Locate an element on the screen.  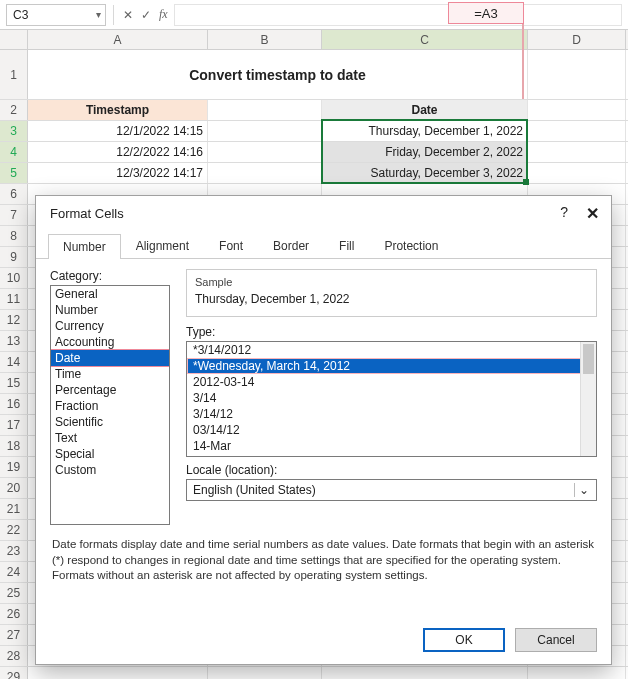
dialog-title: Format Cells is located at coordinates (87, 214).